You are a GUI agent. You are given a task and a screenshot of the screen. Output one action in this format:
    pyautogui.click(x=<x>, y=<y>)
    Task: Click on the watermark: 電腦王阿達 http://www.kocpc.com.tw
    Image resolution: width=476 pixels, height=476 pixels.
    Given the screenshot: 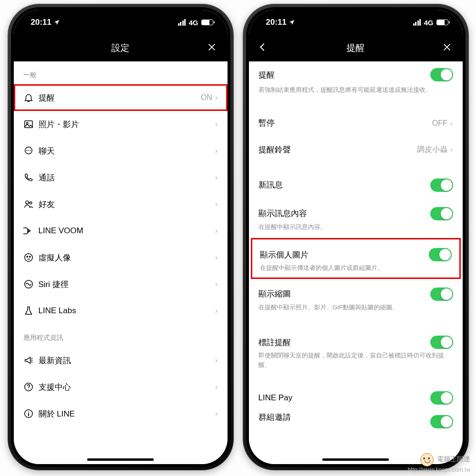 What is the action you would take?
    pyautogui.click(x=439, y=463)
    